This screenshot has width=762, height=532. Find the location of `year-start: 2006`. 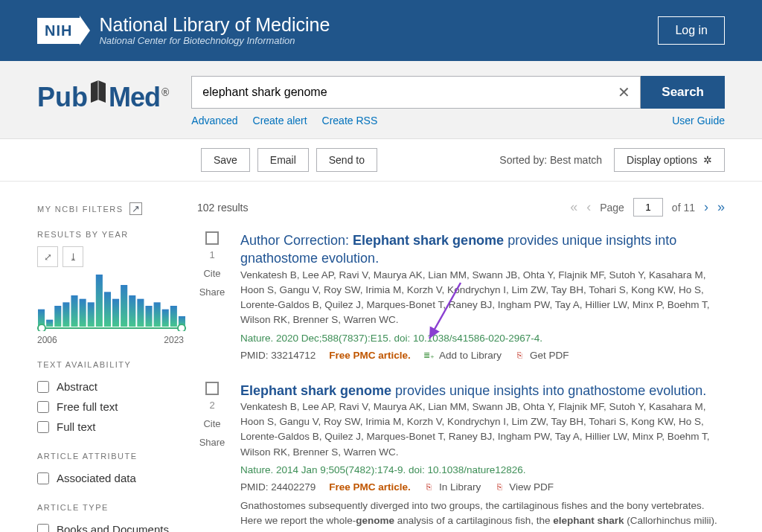

year-start: 2006 is located at coordinates (48, 340).